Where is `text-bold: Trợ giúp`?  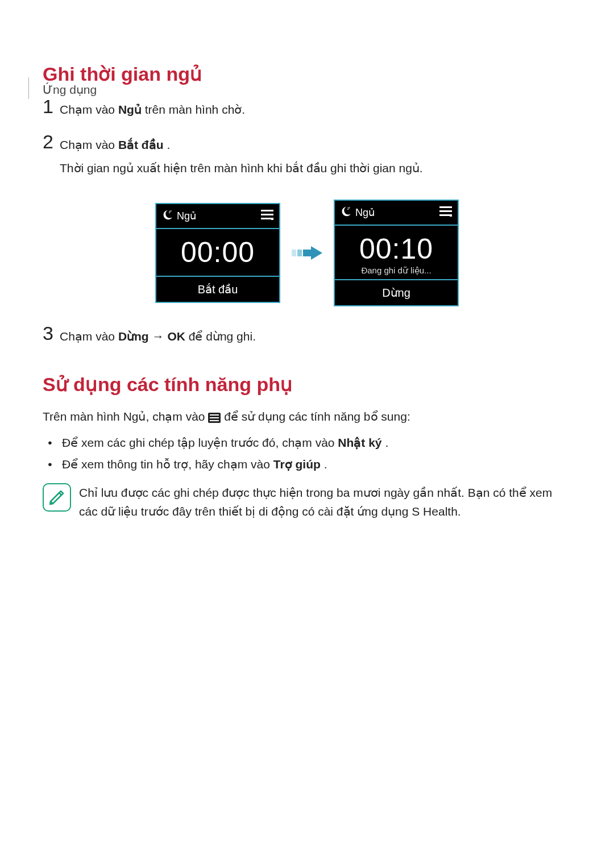
text-bold: Trợ giúp is located at coordinates (297, 464).